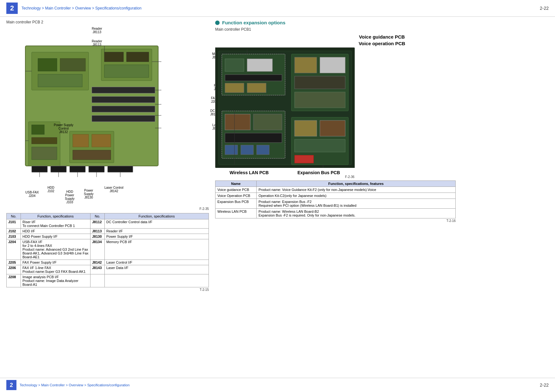 Image resolution: width=555 pixels, height=392 pixels. I want to click on bottom-labels: Wireless LAN PCB Expansion Bus PCB, so click(285, 173).